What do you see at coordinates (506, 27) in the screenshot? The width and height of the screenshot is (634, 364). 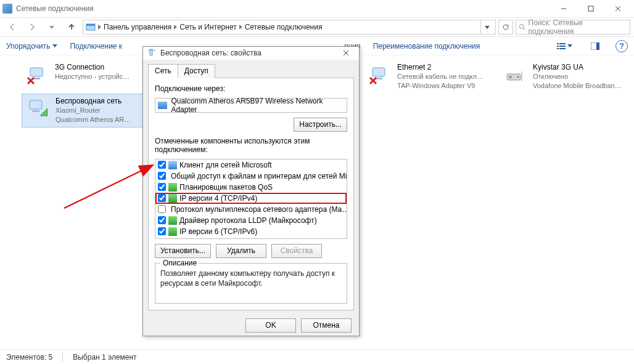 I see `refresh-button` at bounding box center [506, 27].